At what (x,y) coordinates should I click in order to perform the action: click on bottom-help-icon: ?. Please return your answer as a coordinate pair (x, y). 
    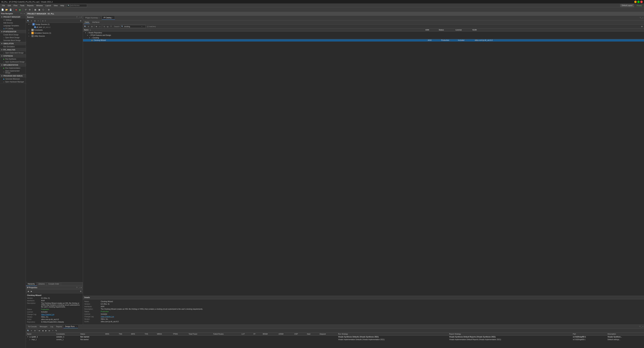
    Looking at the image, I should click on (640, 327).